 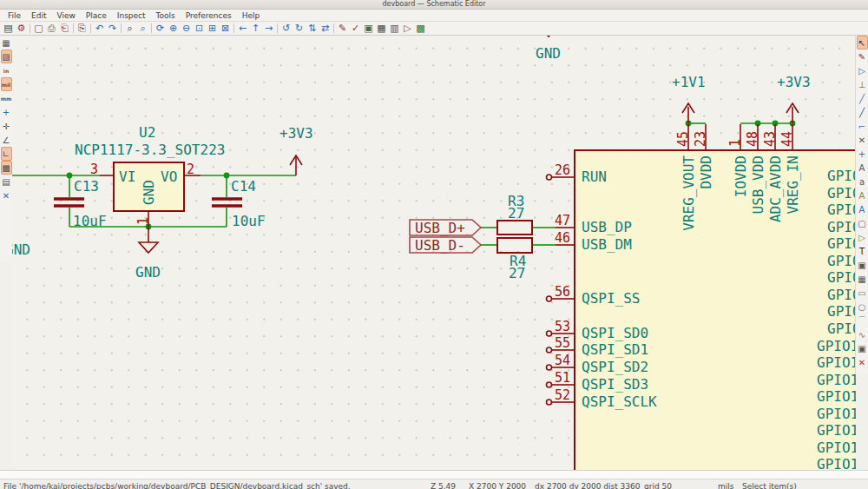 I want to click on r4-value: 27, so click(x=517, y=273).